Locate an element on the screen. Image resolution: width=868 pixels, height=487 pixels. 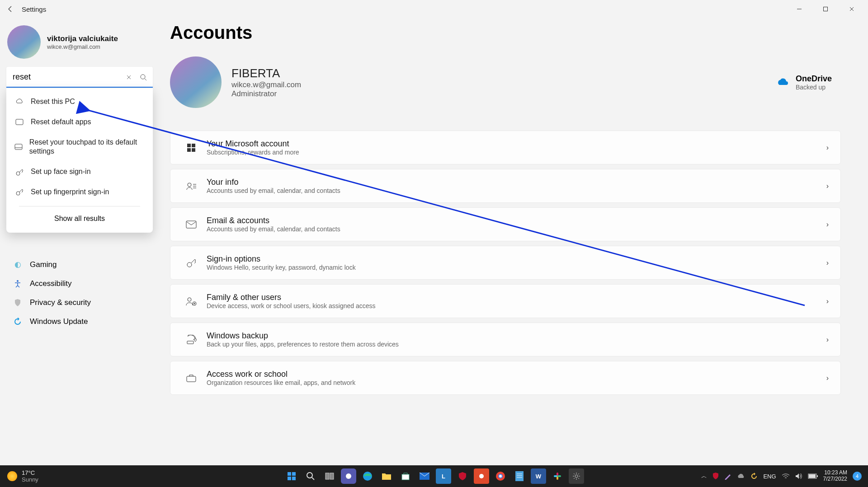
tray-onedrive-icon is located at coordinates (741, 476).